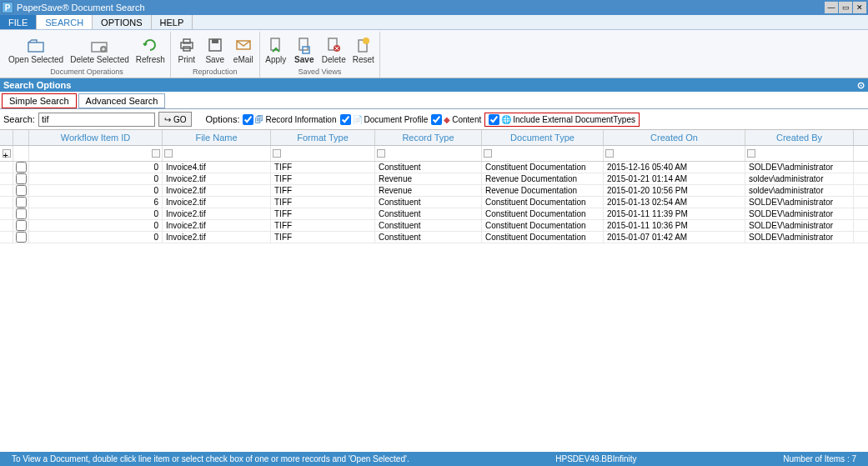  What do you see at coordinates (168, 120) in the screenshot?
I see `go-arrow-icon: ↪` at bounding box center [168, 120].